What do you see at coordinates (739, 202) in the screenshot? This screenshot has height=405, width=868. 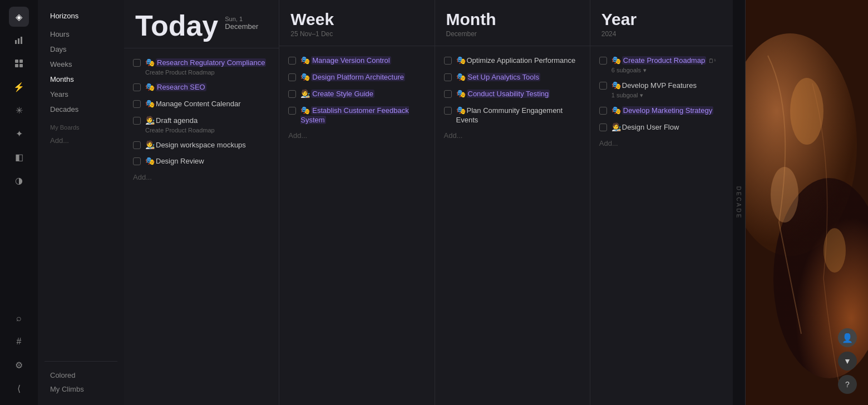 I see `decade-label: DECADE` at bounding box center [739, 202].